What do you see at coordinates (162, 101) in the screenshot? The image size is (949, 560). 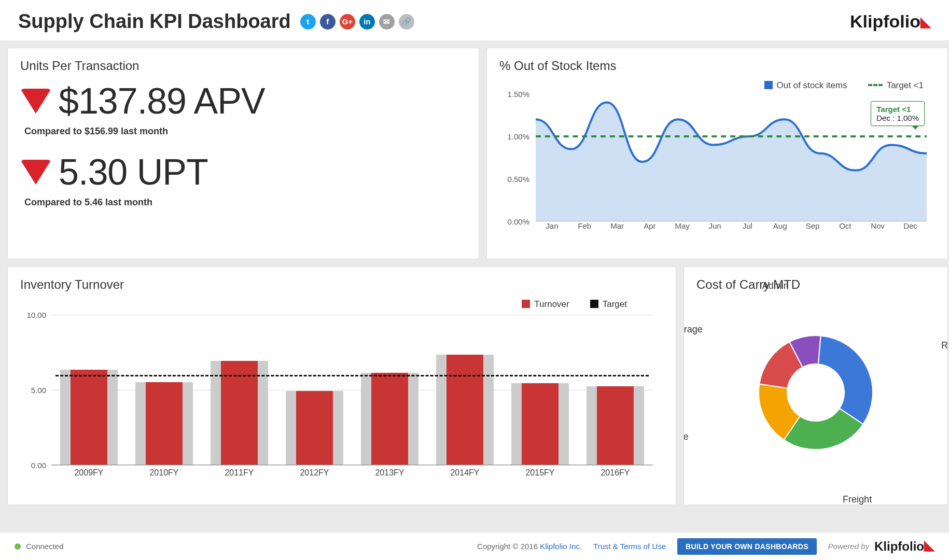 I see `apv-value: $137.89 APV` at bounding box center [162, 101].